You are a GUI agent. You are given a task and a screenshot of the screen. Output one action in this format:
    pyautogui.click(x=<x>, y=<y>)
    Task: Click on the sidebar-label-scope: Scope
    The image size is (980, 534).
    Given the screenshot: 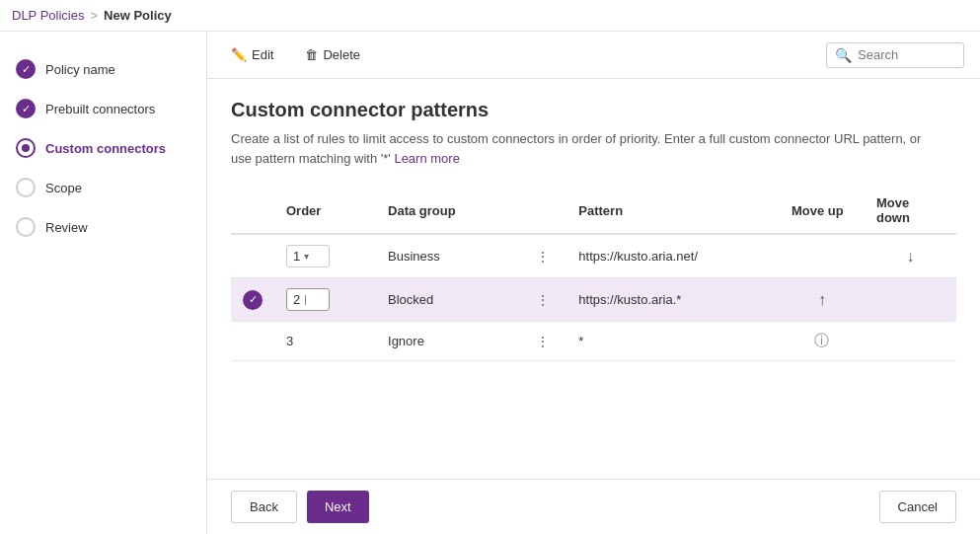 What is the action you would take?
    pyautogui.click(x=63, y=188)
    